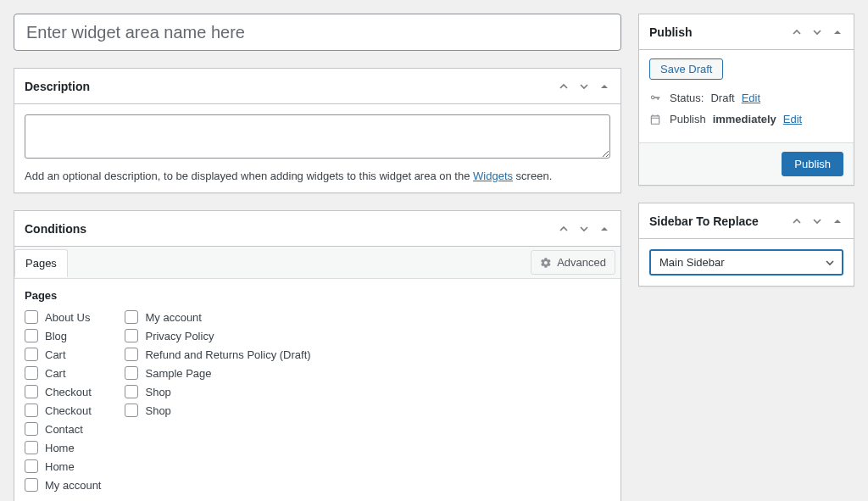 The width and height of the screenshot is (868, 501). What do you see at coordinates (687, 70) in the screenshot?
I see `save-draft-button: Save Draft` at bounding box center [687, 70].